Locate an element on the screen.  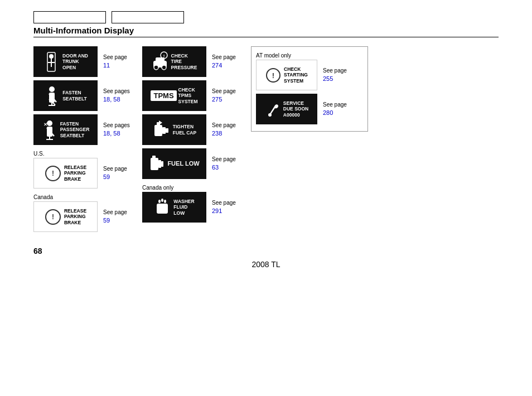
release-parking-brake-us-icon-box: ! RELEASEPARKINGBRAKE is located at coordinates (66, 173).